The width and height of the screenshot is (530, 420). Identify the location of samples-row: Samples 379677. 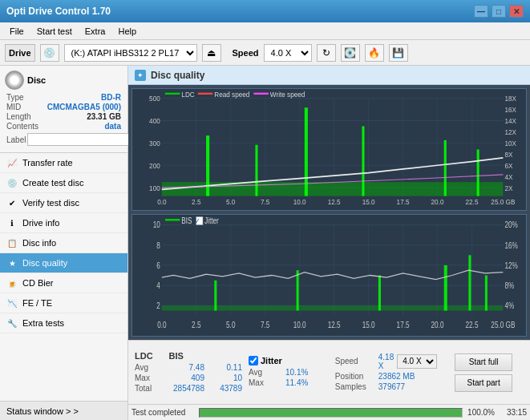
(386, 386).